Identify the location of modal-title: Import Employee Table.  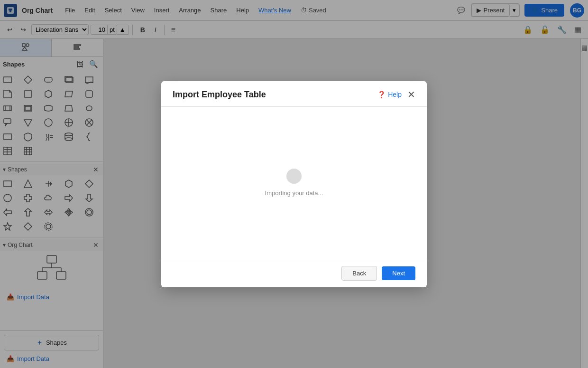
(219, 95).